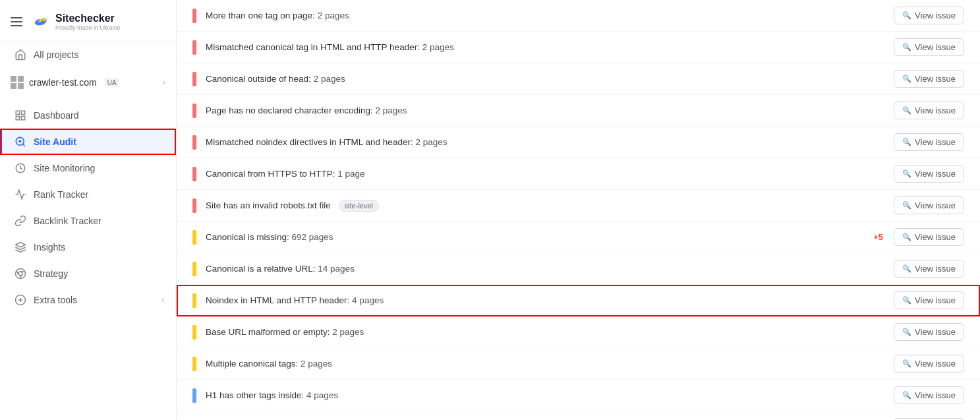 The width and height of the screenshot is (980, 420). What do you see at coordinates (88, 168) in the screenshot?
I see `sidebar-item-site-monitoring: Site Monitoring` at bounding box center [88, 168].